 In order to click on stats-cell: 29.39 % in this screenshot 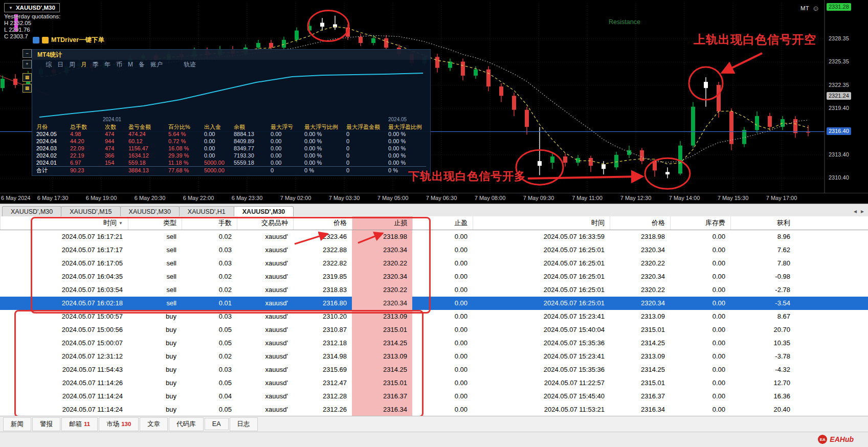, I will do `click(186, 155)`.